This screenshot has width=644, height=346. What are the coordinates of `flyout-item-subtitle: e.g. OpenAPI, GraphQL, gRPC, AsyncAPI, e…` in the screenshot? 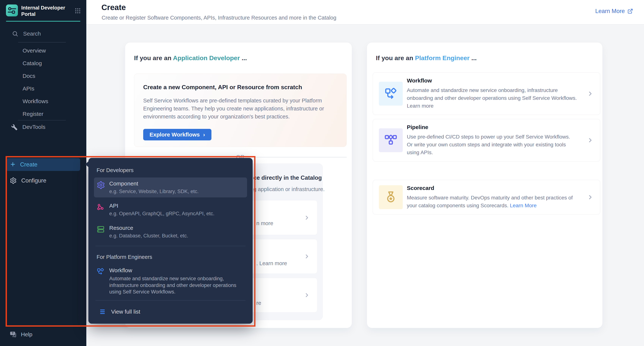 It's located at (162, 214).